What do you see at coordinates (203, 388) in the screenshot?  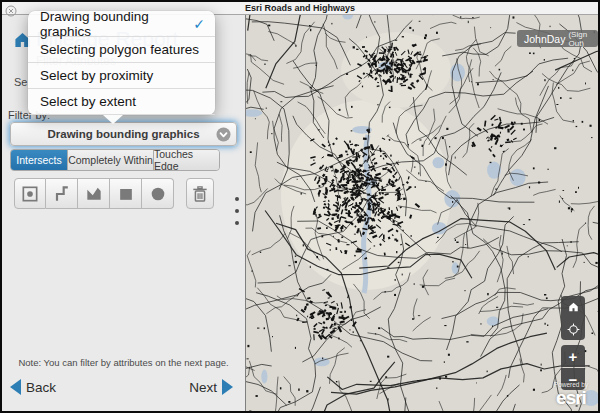 I see `next-label: Next` at bounding box center [203, 388].